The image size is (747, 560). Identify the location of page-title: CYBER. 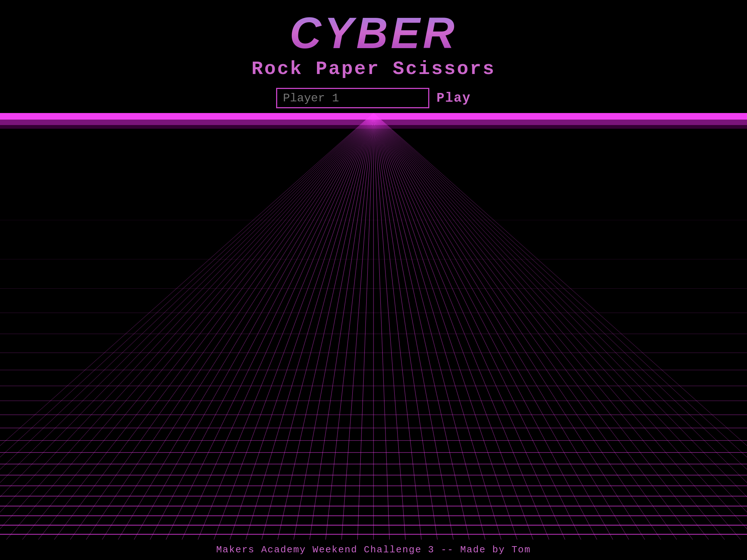
(374, 33).